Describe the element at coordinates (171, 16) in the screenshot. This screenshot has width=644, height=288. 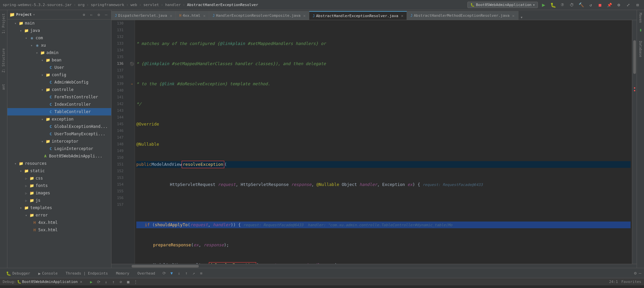
I see `close-tab-DispatcherServlet: ✕` at that location.